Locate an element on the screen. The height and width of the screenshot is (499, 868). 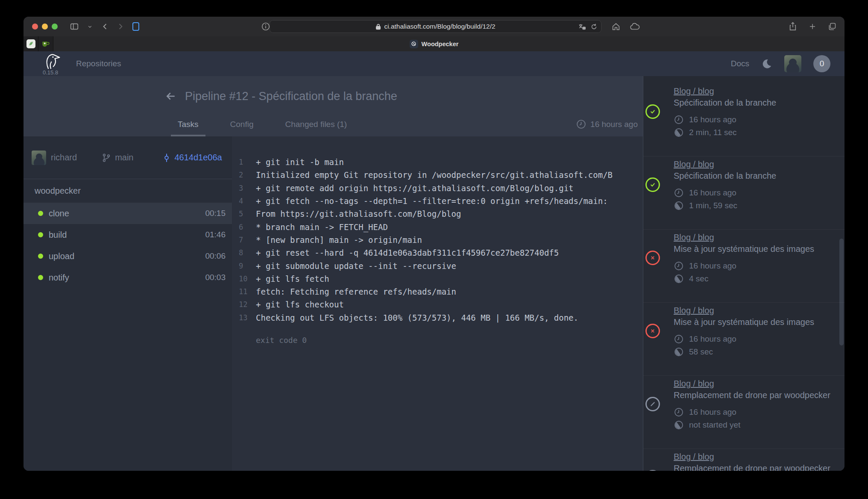
line-number: 9 is located at coordinates (247, 266).